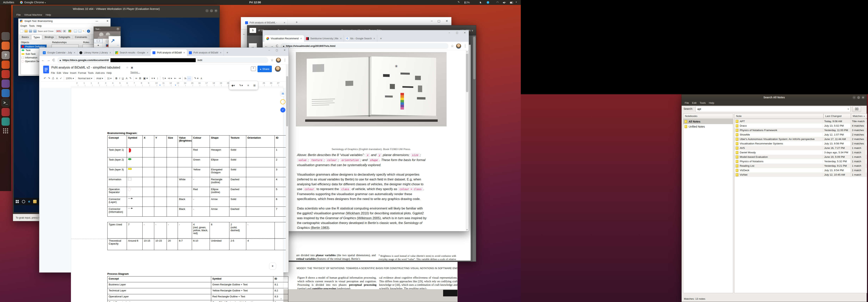 This screenshot has width=868, height=302. Describe the element at coordinates (29, 201) in the screenshot. I see `edge-icon: e` at that location.